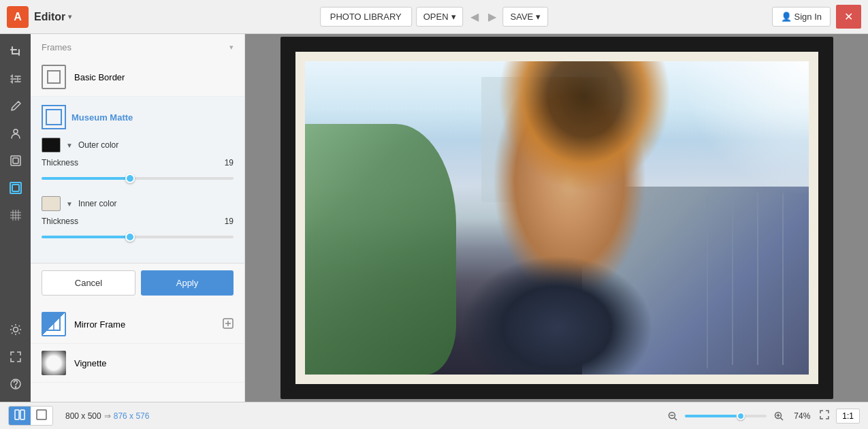 The width and height of the screenshot is (868, 429). Describe the element at coordinates (453, 16) in the screenshot. I see `open-chevron-icon: ▾` at that location.